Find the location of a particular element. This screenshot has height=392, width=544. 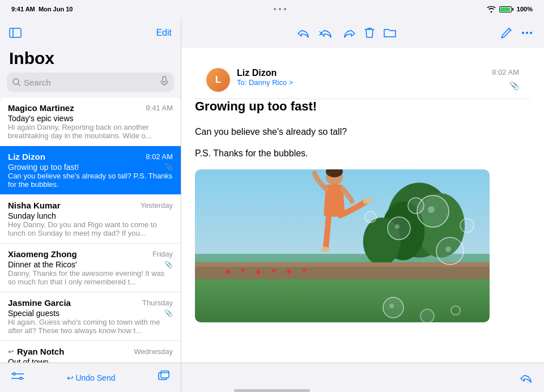

mail-subject: Special guests 📎 is located at coordinates (91, 313).